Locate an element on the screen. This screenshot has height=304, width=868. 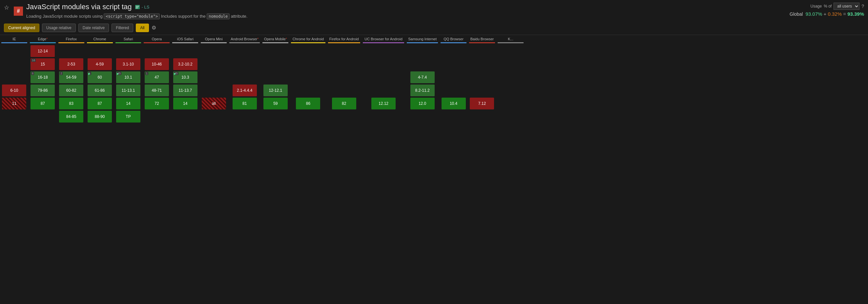
table-cell: 7.12 is located at coordinates (482, 104).